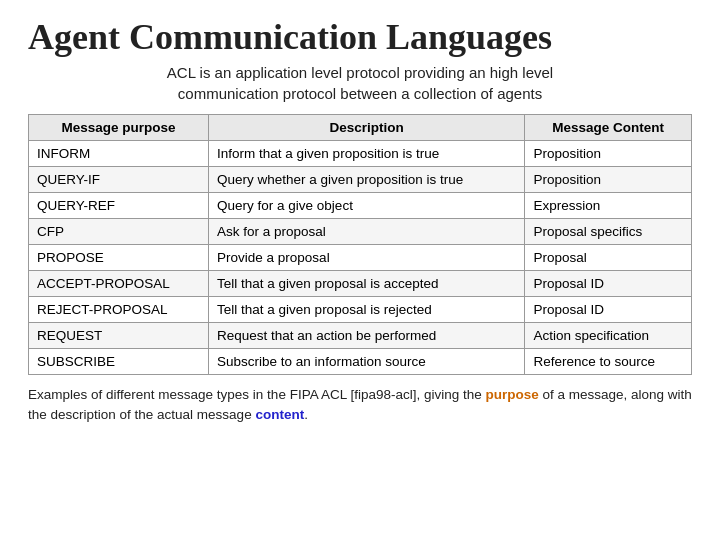 The width and height of the screenshot is (720, 540). What do you see at coordinates (367, 205) in the screenshot?
I see `cell-description: Query for a give object` at bounding box center [367, 205].